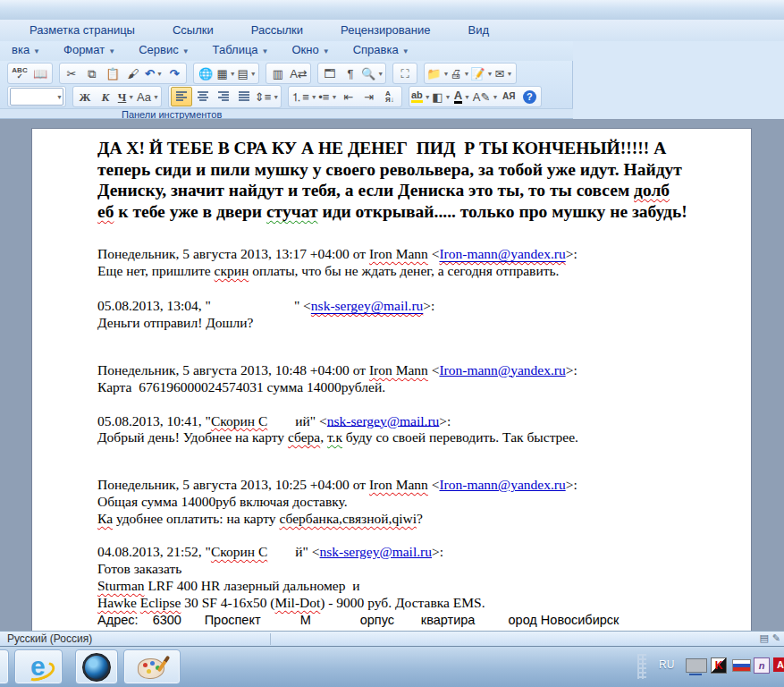 This screenshot has height=687, width=784. What do you see at coordinates (445, 420) in the screenshot?
I see `text-run: >:` at bounding box center [445, 420].